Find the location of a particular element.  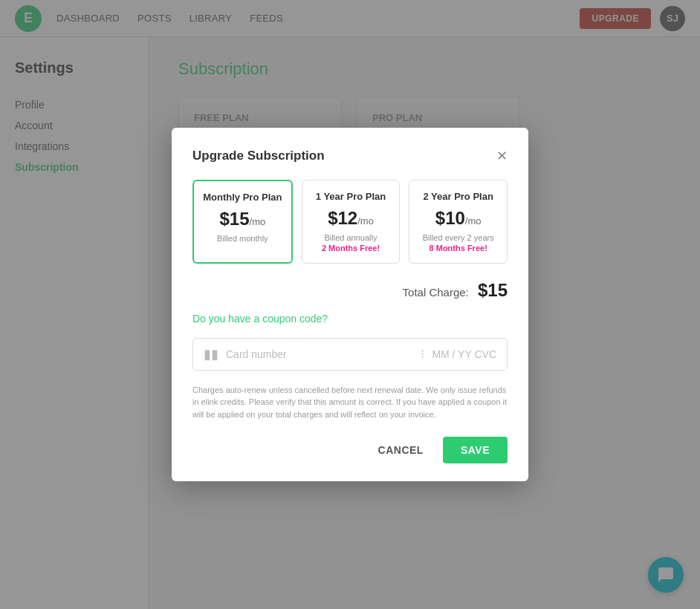

plan-2year-billing: Billed every 2 years is located at coordinates (458, 238).